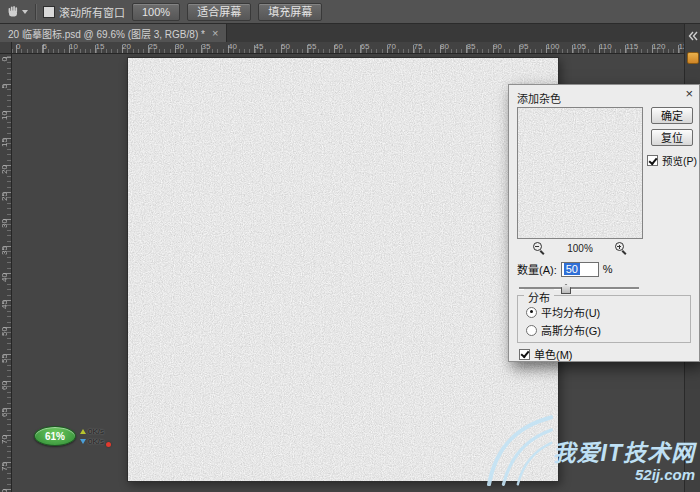 This screenshot has width=700, height=492. Describe the element at coordinates (580, 248) in the screenshot. I see `preview-zoom-controls: 100%` at that location.